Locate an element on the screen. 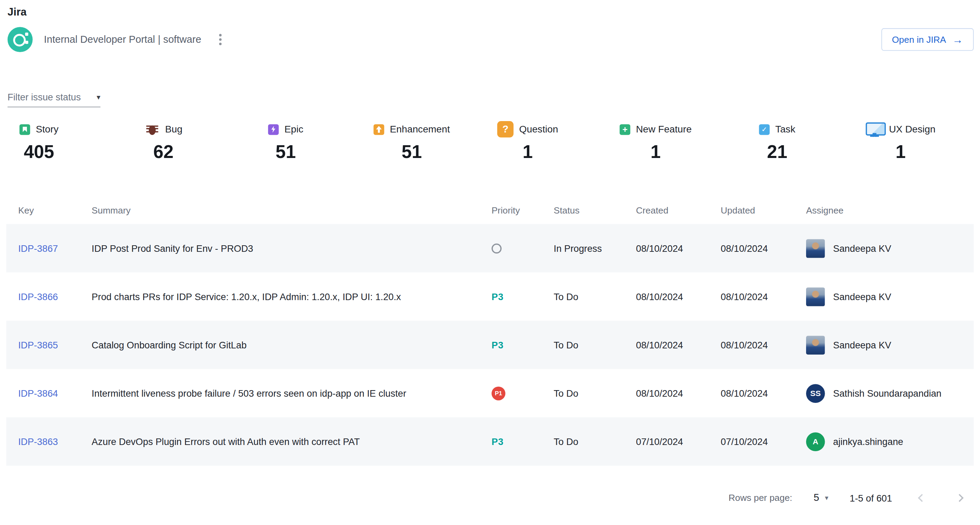 The width and height of the screenshot is (980, 525). ux-design-icon is located at coordinates (875, 129).